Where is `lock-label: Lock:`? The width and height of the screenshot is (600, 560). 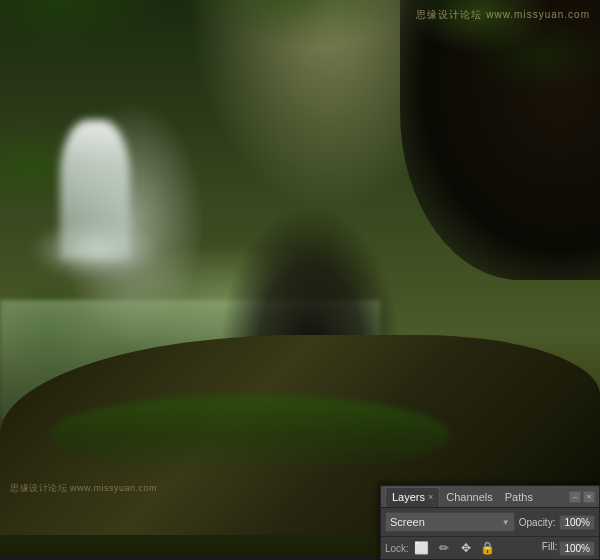 lock-label: Lock: is located at coordinates (397, 548).